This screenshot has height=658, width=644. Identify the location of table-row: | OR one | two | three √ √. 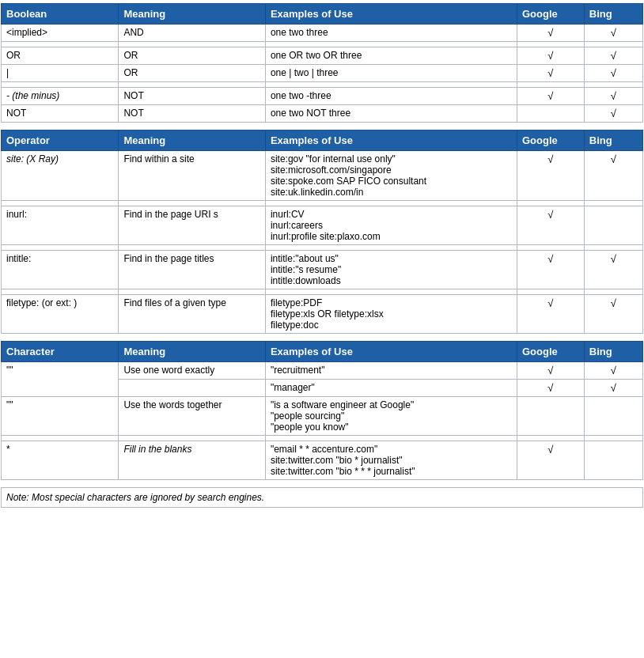
(323, 74).